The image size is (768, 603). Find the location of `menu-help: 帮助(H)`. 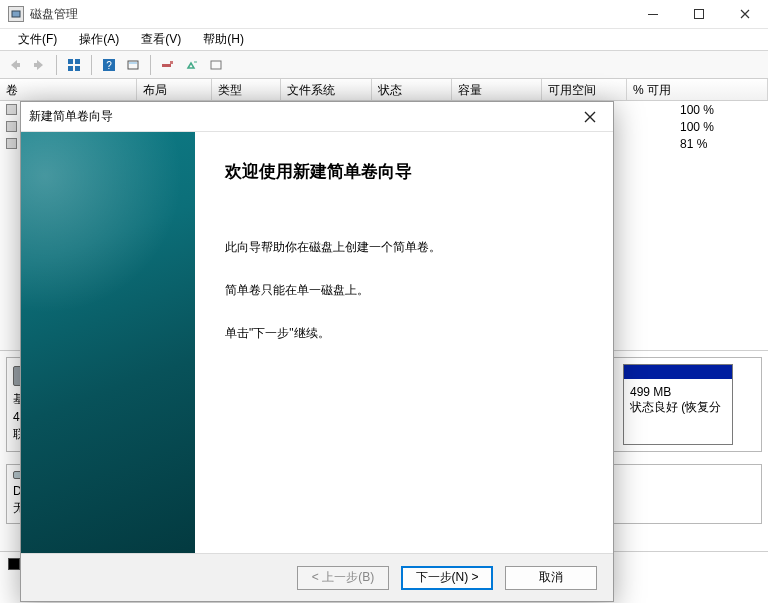

menu-help: 帮助(H) is located at coordinates (224, 40).